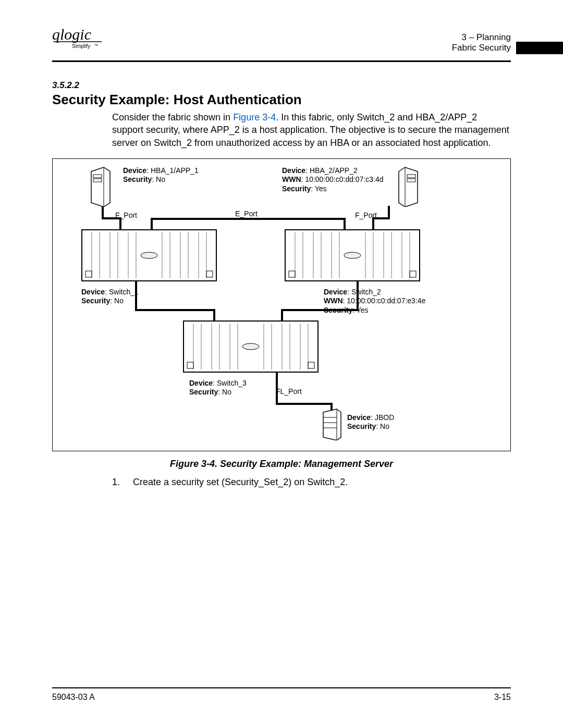 Image resolution: width=563 pixels, height=728 pixels. I want to click on header-context: 3 – Planning Fabric Security, so click(482, 43).